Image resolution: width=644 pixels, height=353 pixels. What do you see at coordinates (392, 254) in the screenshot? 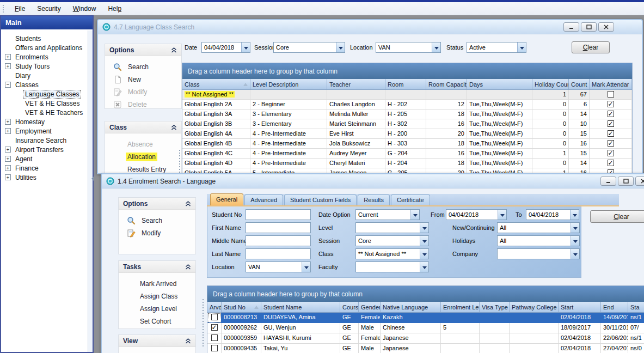
I see `class-combobox: ** Not Assigned **` at bounding box center [392, 254].